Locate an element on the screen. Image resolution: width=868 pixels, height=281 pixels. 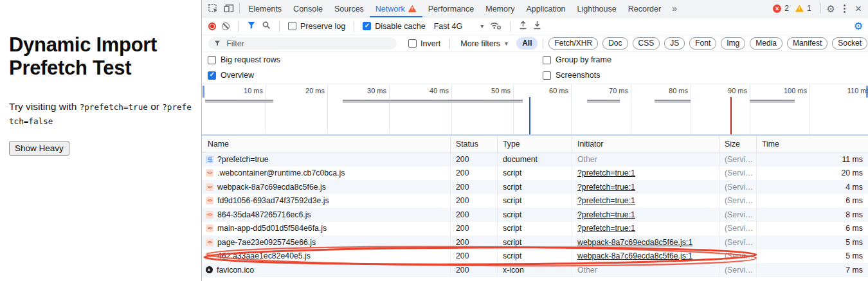
group-by-frame-label: Group by frame is located at coordinates (584, 60).